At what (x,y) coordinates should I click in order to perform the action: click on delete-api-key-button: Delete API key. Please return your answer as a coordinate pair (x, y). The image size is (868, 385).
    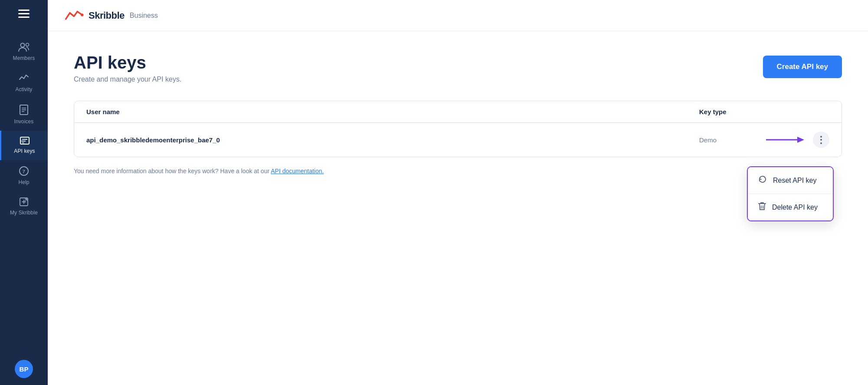
    Looking at the image, I should click on (790, 207).